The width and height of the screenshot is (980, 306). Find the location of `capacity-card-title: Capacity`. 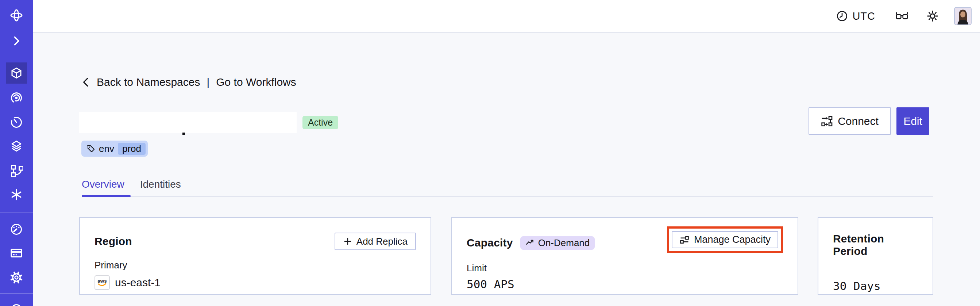

capacity-card-title: Capacity is located at coordinates (490, 243).